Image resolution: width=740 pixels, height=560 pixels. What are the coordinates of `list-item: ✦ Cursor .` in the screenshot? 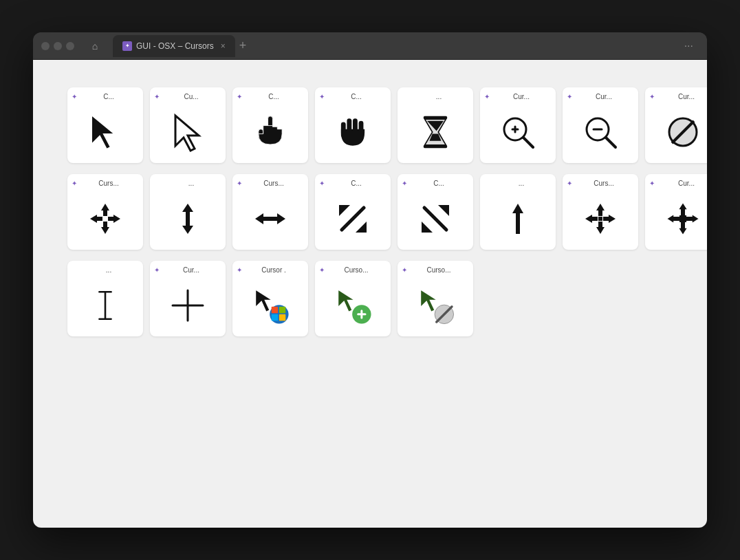 It's located at (270, 299).